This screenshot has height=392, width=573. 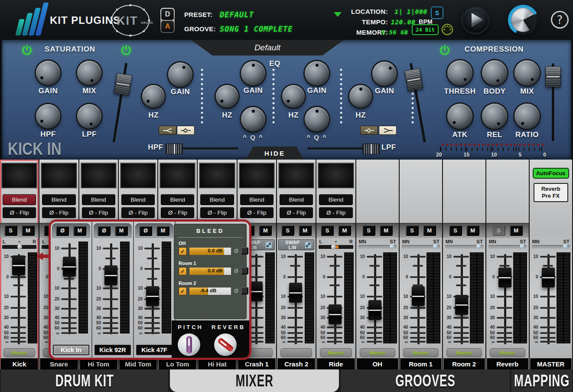 What do you see at coordinates (551, 193) in the screenshot?
I see `reverb-prefx-button: ReverbPre FX` at bounding box center [551, 193].